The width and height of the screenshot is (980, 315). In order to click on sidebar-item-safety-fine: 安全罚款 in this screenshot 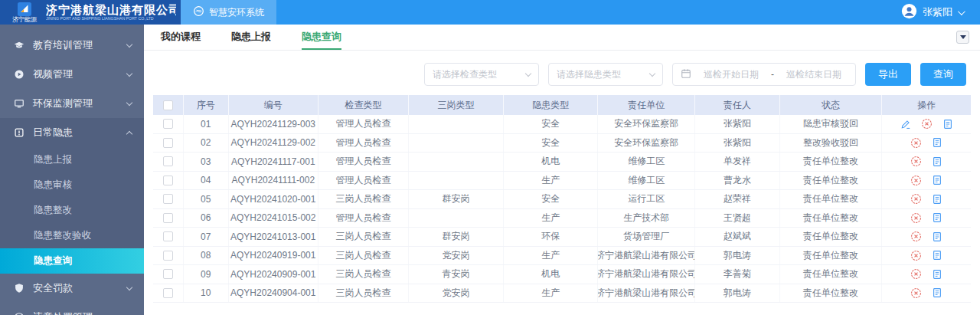, I will do `click(72, 288)`.